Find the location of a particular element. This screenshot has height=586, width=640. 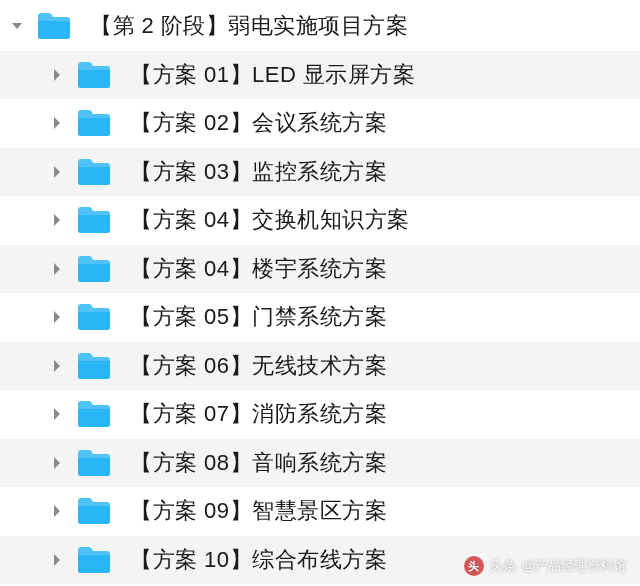

tree-row: 【方案 01】LED 显示屏方案 is located at coordinates (320, 76).